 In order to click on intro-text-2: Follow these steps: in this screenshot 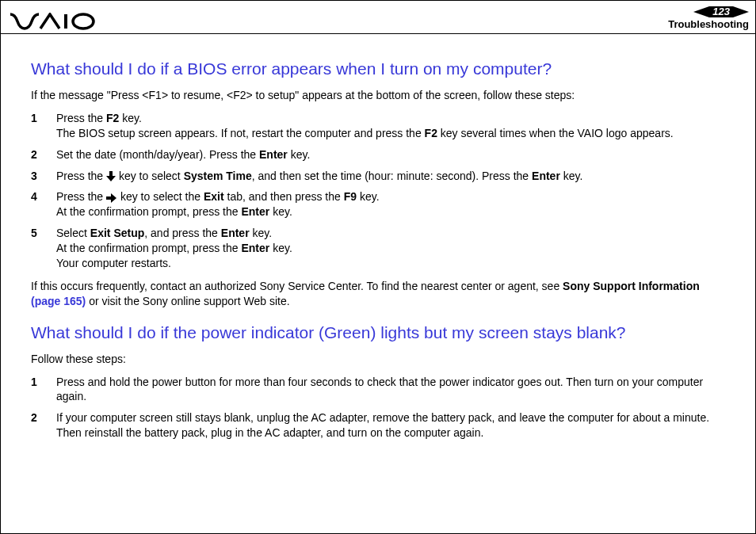, I will do `click(378, 360)`.